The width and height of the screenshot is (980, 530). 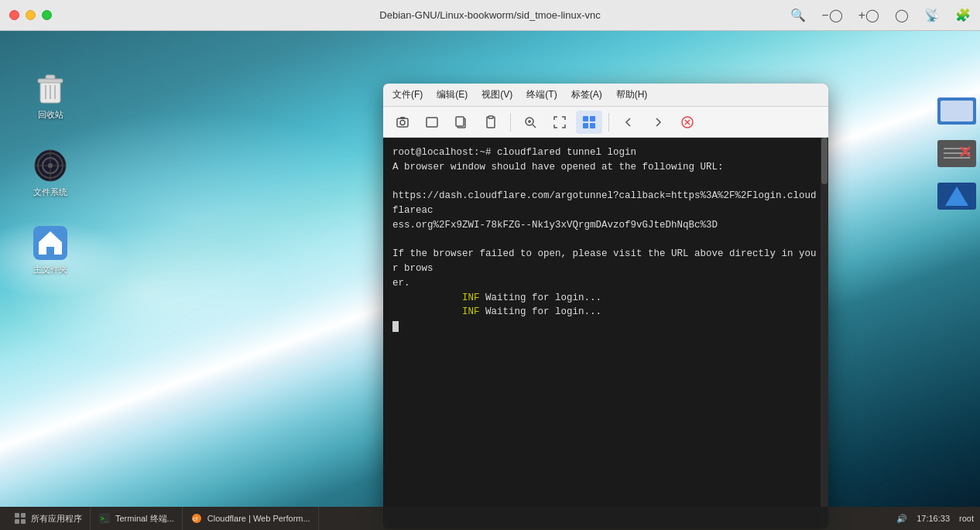 I want to click on window-title: Debian-GNU/Linux-bookworm/sid_tmoe-linux…, so click(x=489, y=15).